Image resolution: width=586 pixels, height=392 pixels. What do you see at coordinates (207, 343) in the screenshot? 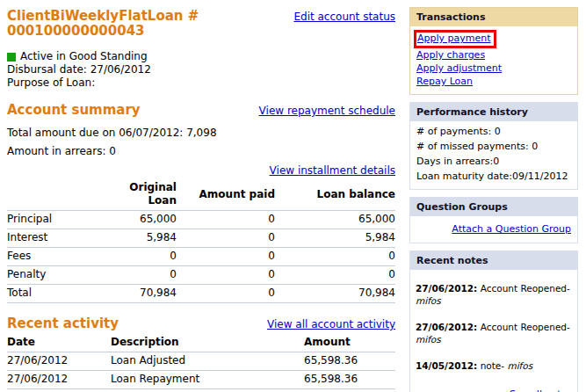
I see `activity-col-description: Description` at bounding box center [207, 343].